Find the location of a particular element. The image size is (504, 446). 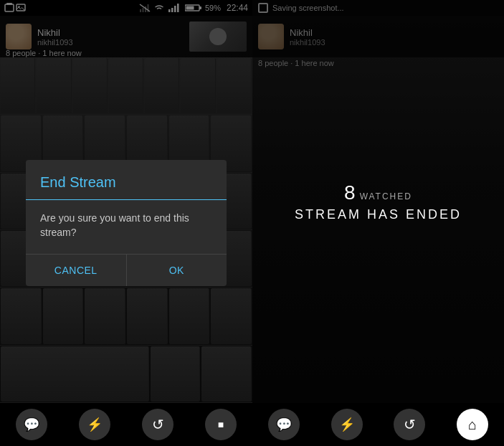

stream-ended-text: STREAM HAS ENDED is located at coordinates (379, 215).